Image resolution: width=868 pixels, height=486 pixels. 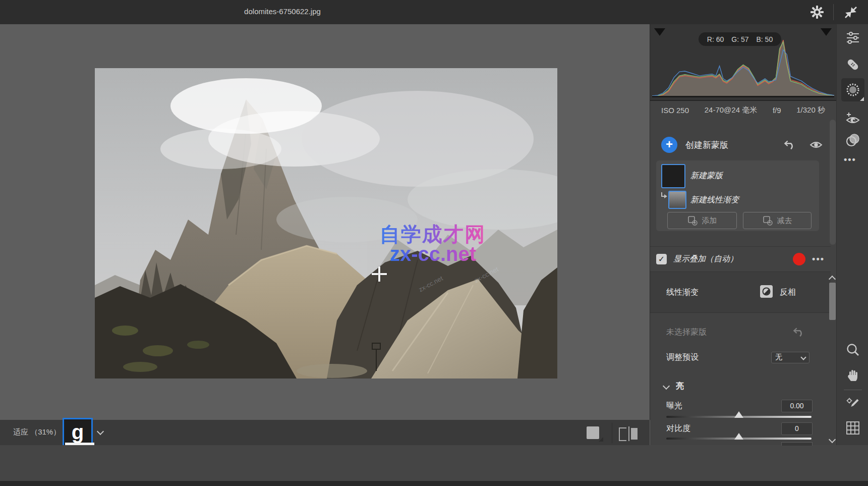 I want to click on branch-arrow-icon, so click(x=664, y=196).